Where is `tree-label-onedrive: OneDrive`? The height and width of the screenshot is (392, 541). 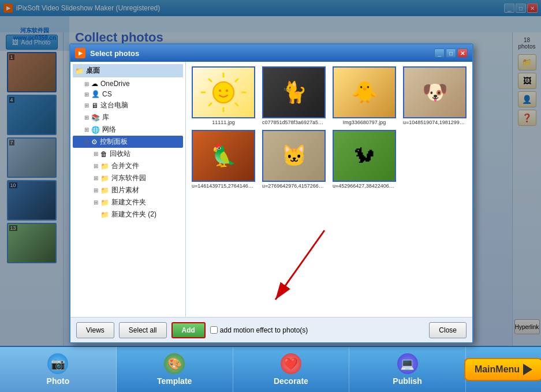
tree-label-onedrive: OneDrive is located at coordinates (115, 84).